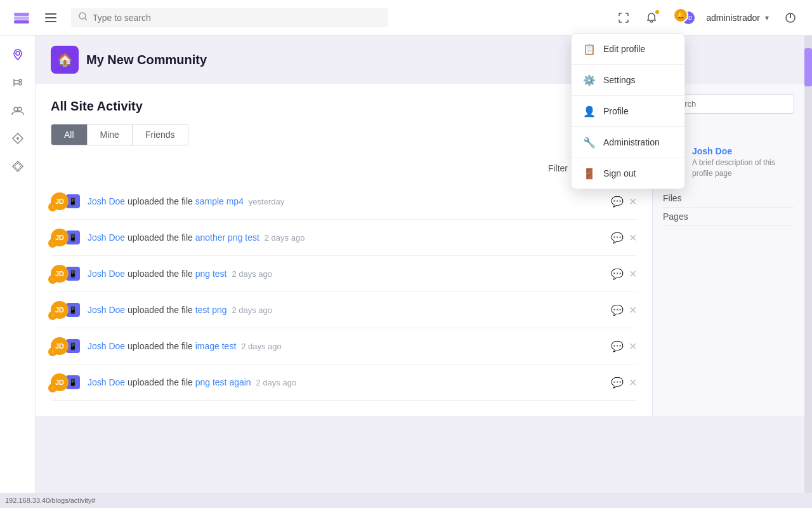  Describe the element at coordinates (252, 274) in the screenshot. I see `activity-time-2: 2 days ago` at that location.